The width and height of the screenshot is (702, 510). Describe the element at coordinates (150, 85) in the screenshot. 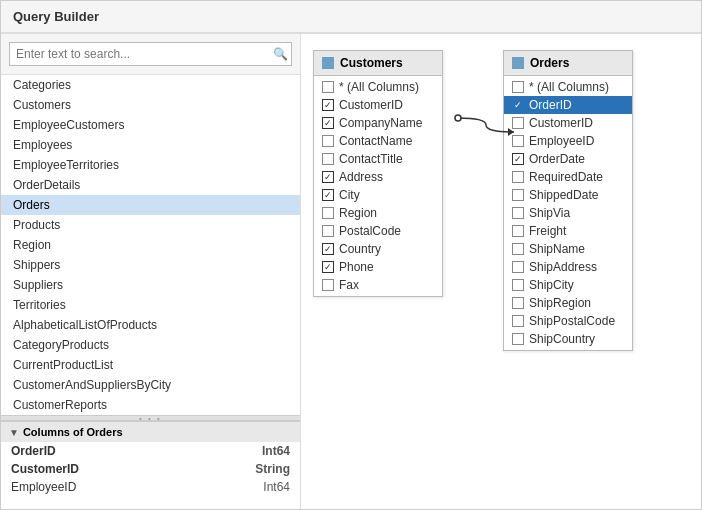

I see `table-list-item: Categories` at that location.